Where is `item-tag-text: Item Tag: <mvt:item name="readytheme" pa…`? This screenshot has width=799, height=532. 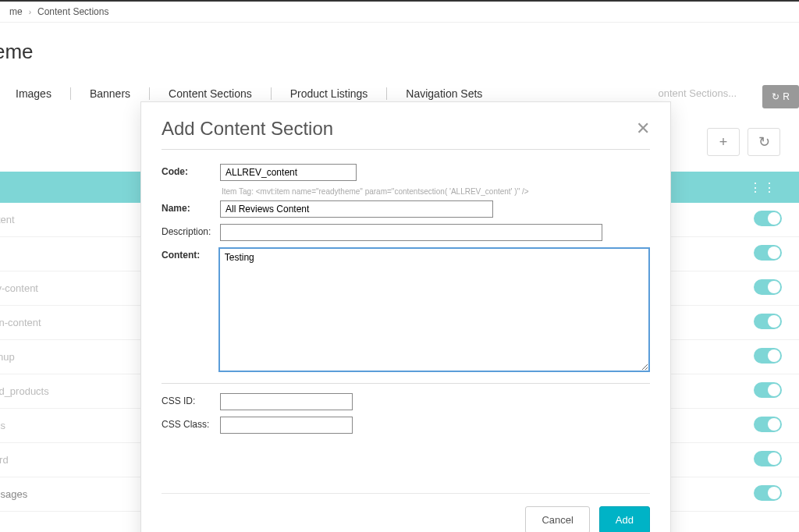
item-tag-text: Item Tag: <mvt:item name="readytheme" pa… is located at coordinates (435, 192).